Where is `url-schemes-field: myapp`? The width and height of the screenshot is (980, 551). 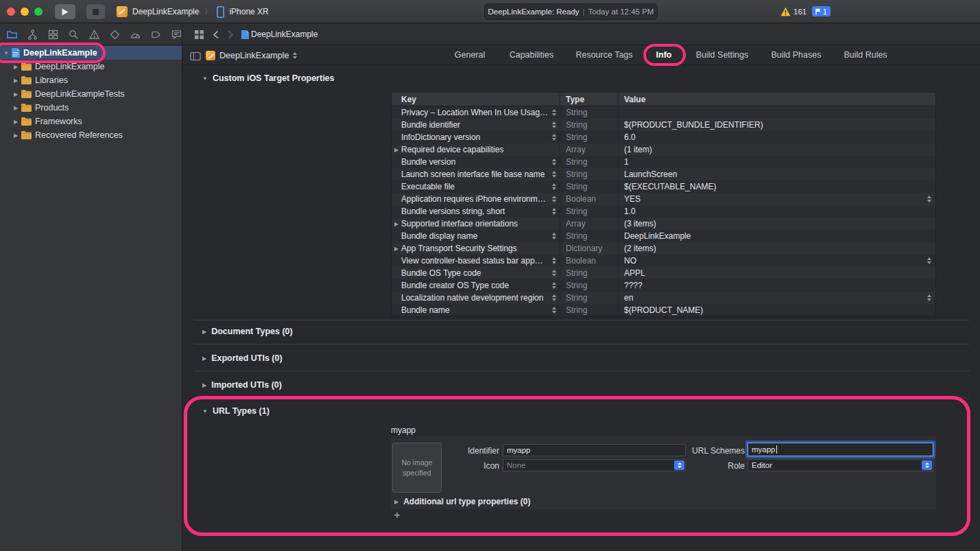
url-schemes-field: myapp is located at coordinates (841, 449).